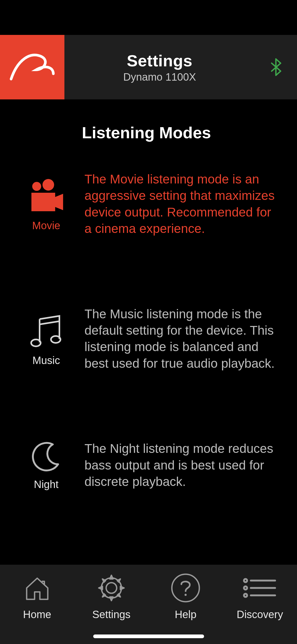 The width and height of the screenshot is (297, 644). What do you see at coordinates (281, 67) in the screenshot?
I see `bluetooth-status` at bounding box center [281, 67].